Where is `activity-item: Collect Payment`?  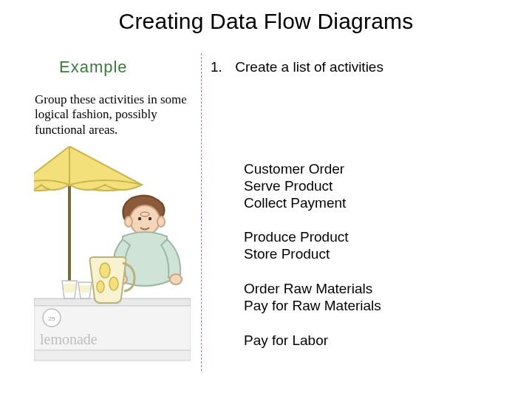
activity-item: Collect Payment is located at coordinates (313, 204).